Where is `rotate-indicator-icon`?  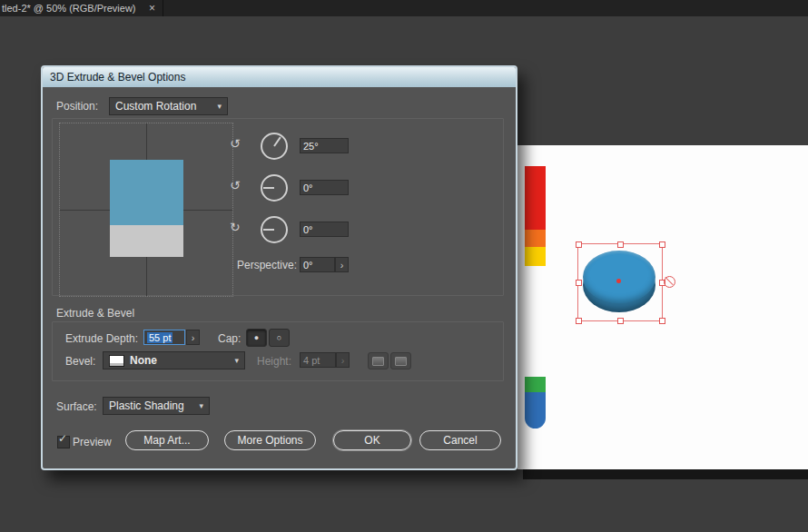
rotate-indicator-icon is located at coordinates (670, 281).